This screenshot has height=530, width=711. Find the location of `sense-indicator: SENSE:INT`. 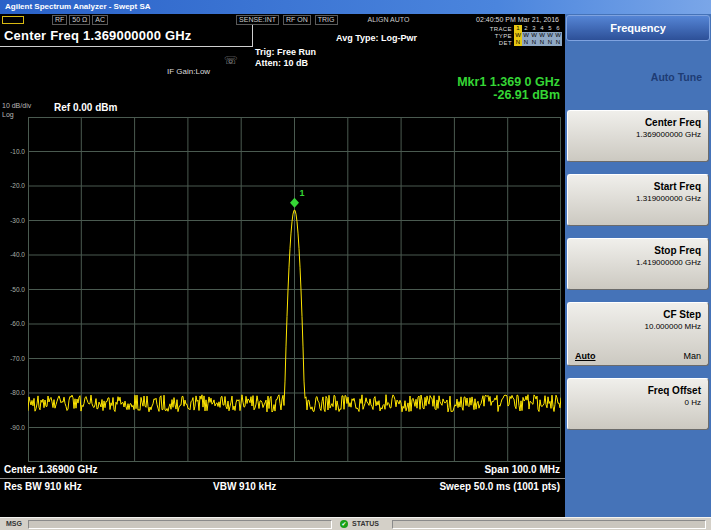

sense-indicator: SENSE:INT is located at coordinates (258, 20).